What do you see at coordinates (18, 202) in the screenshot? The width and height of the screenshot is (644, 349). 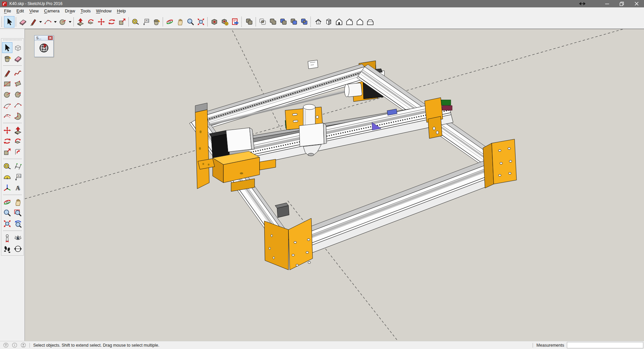 I see `palette-pan-tool` at bounding box center [18, 202].